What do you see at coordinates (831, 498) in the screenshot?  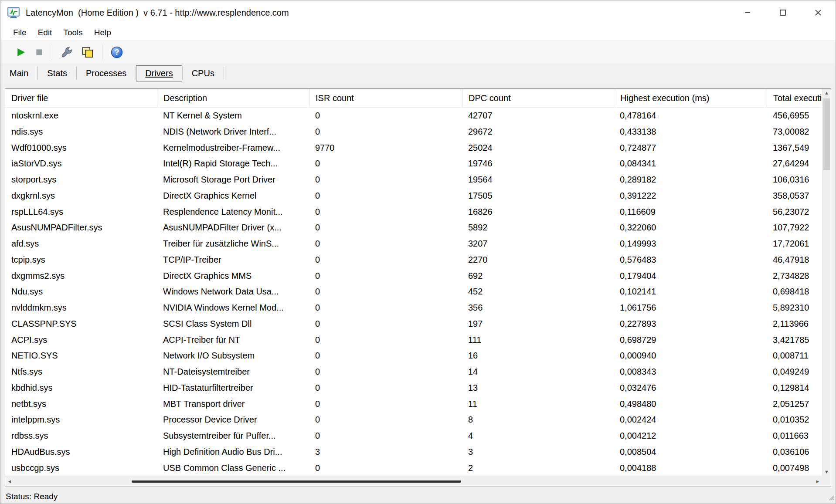 I see `resize-grip-icon` at bounding box center [831, 498].